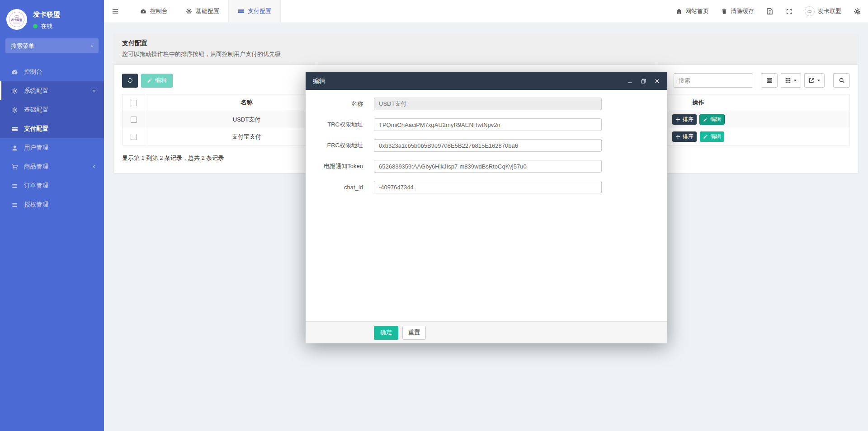 This screenshot has width=868, height=431. Describe the element at coordinates (115, 11) in the screenshot. I see `hamburger-icon` at that location.